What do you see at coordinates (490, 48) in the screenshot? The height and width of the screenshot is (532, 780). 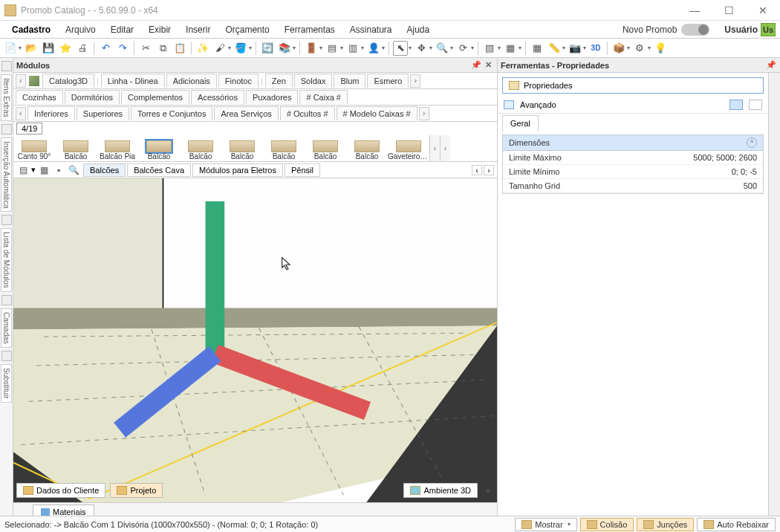 I see `panel-icon: ▧` at bounding box center [490, 48].